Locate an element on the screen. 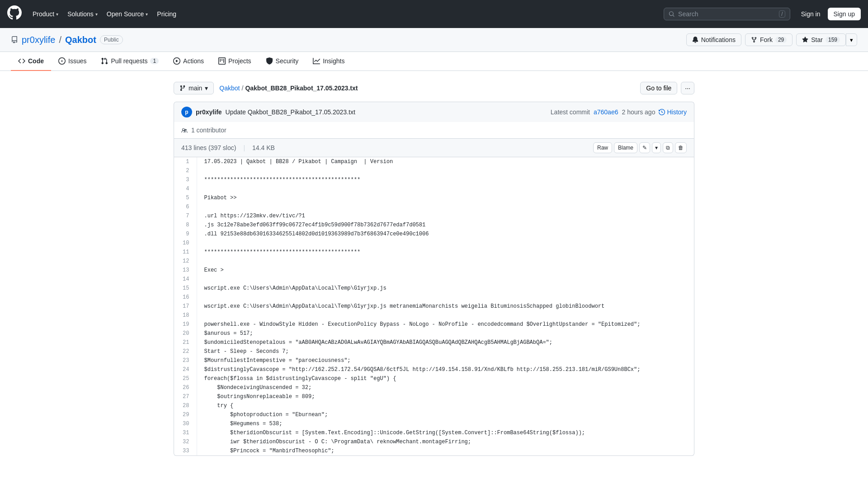  line-content is located at coordinates (445, 297).